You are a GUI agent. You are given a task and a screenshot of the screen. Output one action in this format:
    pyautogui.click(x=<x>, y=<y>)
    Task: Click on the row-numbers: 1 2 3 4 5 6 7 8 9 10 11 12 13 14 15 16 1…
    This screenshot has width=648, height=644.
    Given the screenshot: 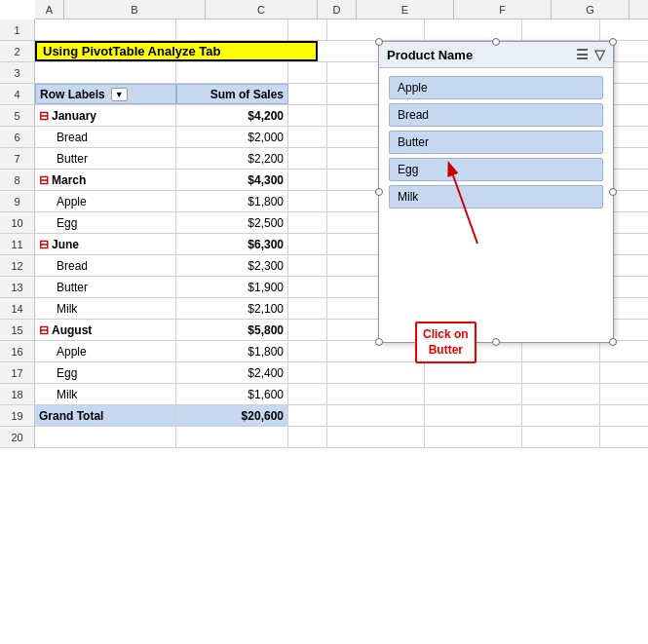 What is the action you would take?
    pyautogui.click(x=18, y=234)
    